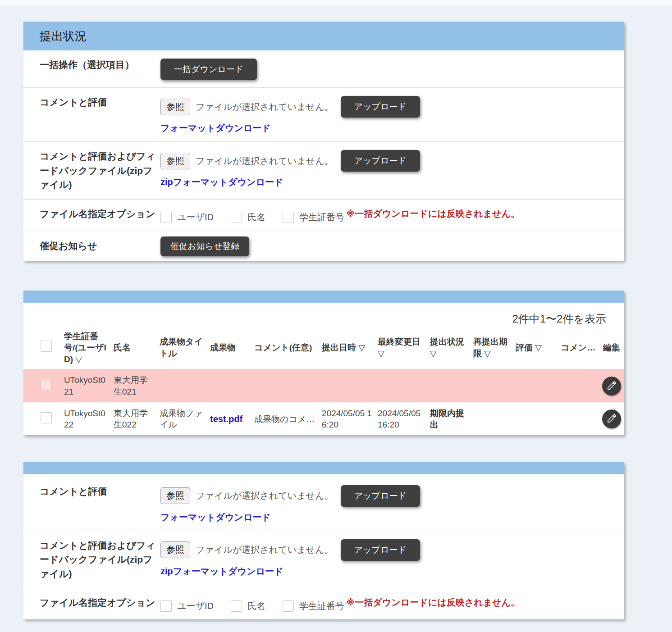 This screenshot has height=632, width=672. Describe the element at coordinates (401, 419) in the screenshot. I see `modified-at-cell: 2024/05/05 16:20` at that location.